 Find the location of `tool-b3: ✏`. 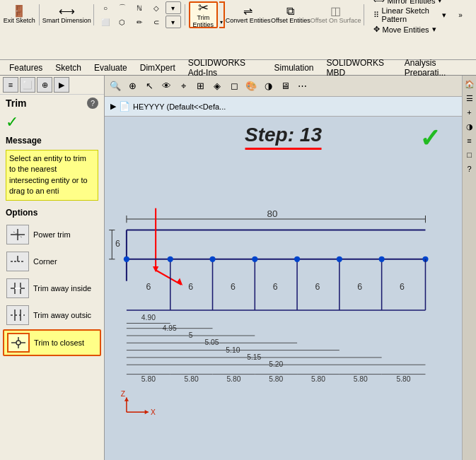

tool-b3: ✏ is located at coordinates (139, 22).